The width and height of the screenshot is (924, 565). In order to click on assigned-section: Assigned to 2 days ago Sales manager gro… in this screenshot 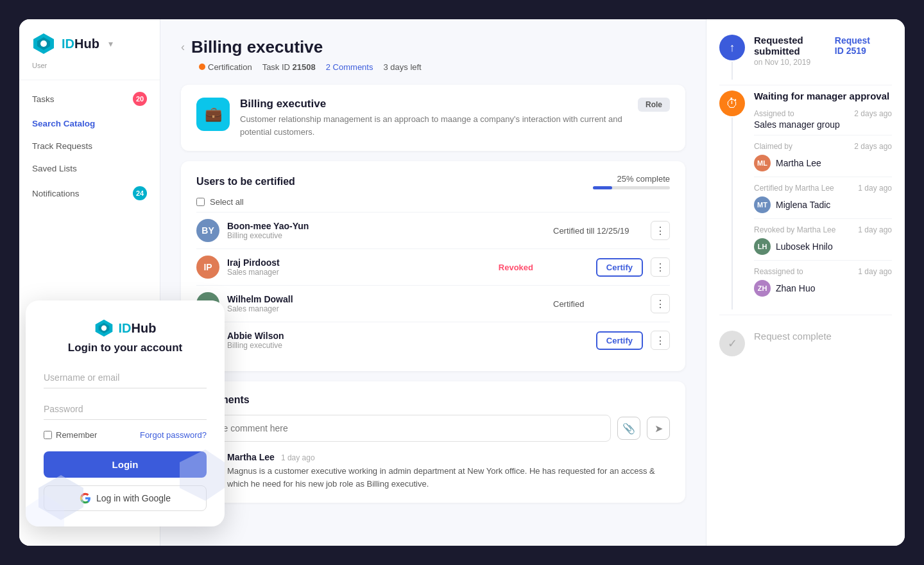, I will do `click(823, 119)`.